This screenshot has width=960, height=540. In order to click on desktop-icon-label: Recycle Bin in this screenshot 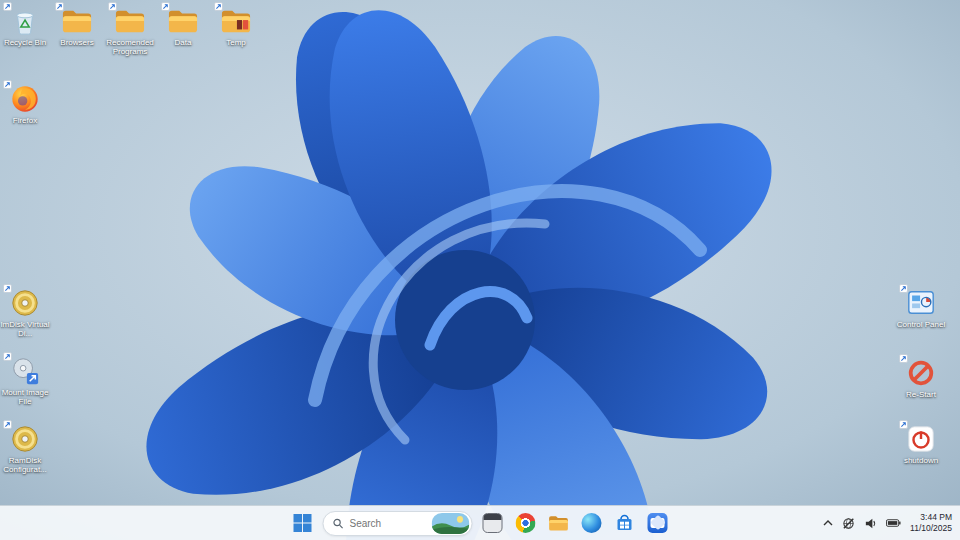, I will do `click(25, 42)`.